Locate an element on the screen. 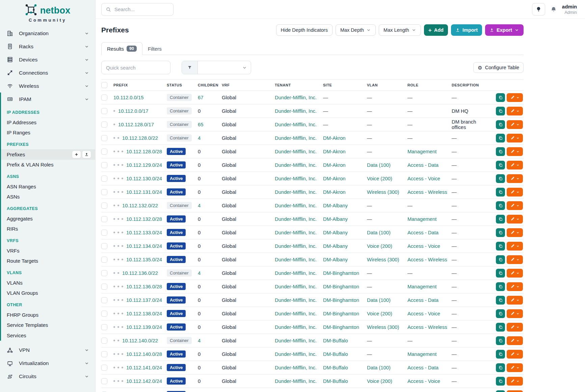 Image resolution: width=585 pixels, height=392 pixels. sidebar-item-virtualization: Virtualization is located at coordinates (48, 363).